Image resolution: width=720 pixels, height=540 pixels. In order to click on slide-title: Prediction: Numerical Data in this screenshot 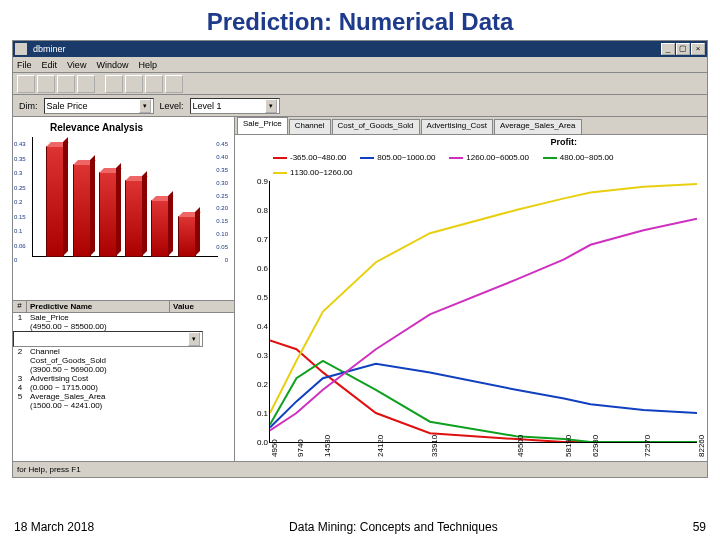, I will do `click(360, 20)`.